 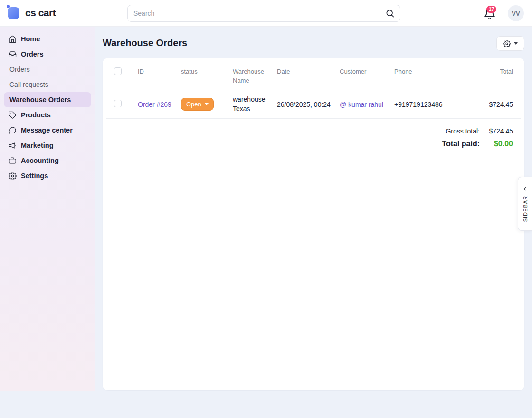 I want to click on sidebar-item-label: Call requests, so click(x=29, y=85).